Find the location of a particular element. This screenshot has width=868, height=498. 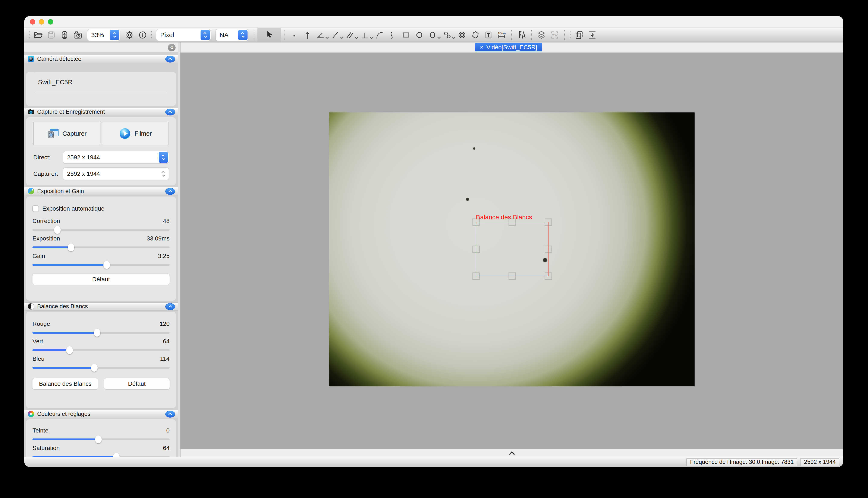

panel-header-colors: Couleurs et réglages is located at coordinates (101, 414).